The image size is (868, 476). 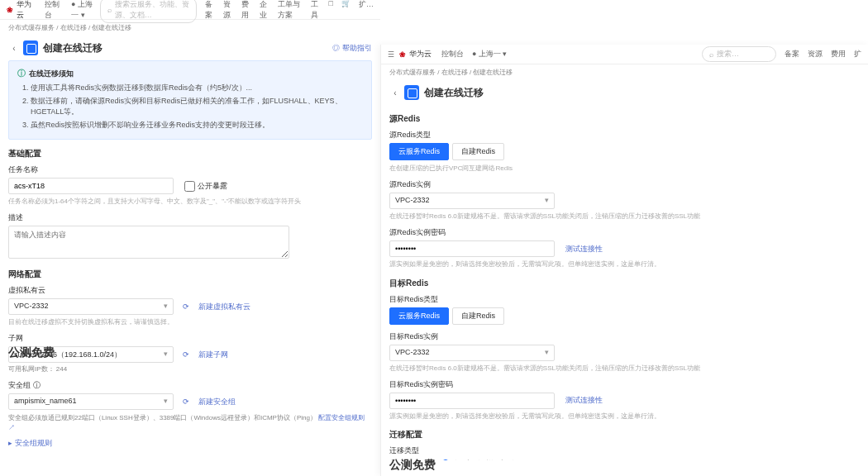 I want to click on top-bar-left: ❀ 华为云 控制台 ● 上海一 ▾ 搜索云服务、功能、资源、文档… 备案 资源 …, so click(x=190, y=10).